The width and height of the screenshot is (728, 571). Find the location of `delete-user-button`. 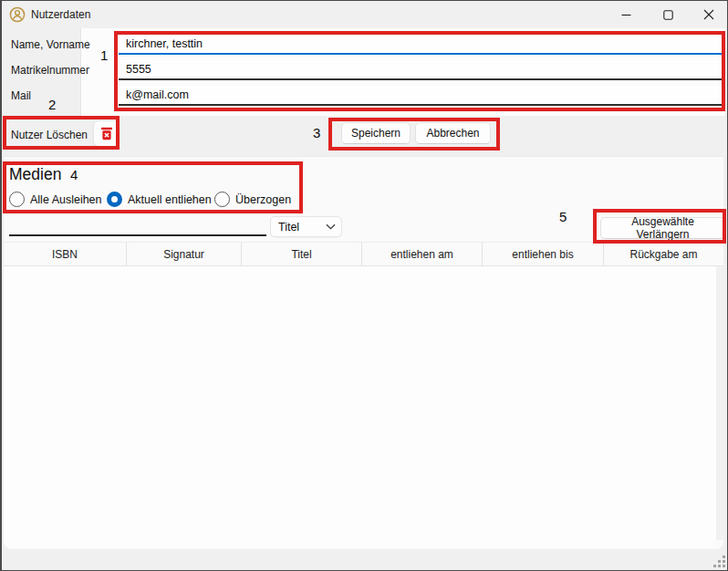

delete-user-button is located at coordinates (106, 133).